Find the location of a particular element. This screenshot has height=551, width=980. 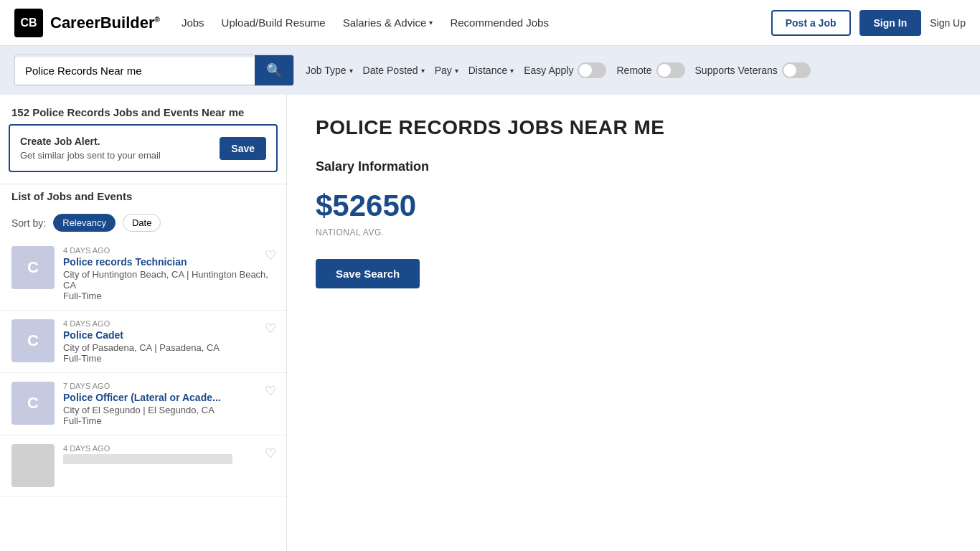

job-title is located at coordinates (148, 459).